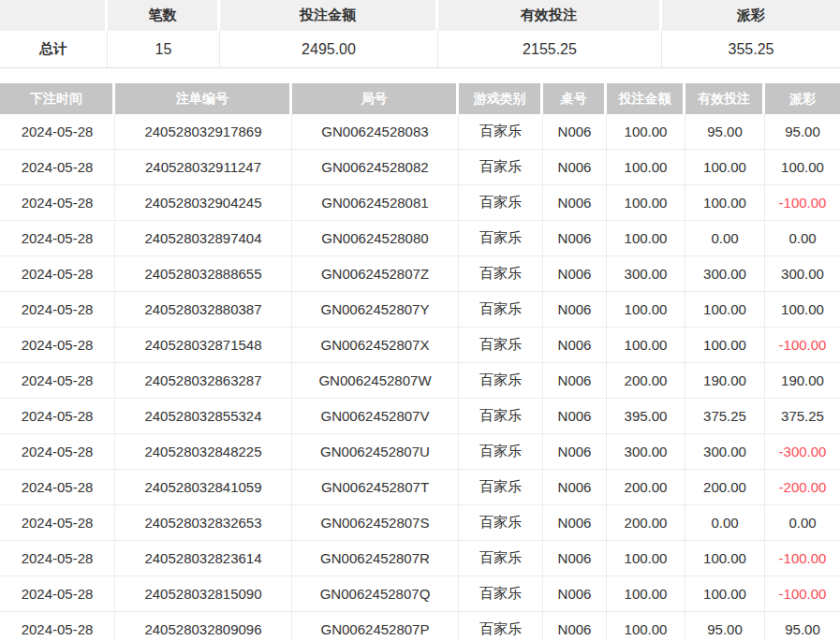  What do you see at coordinates (376, 202) in the screenshot?
I see `cell-round-id: GN00624528081` at bounding box center [376, 202].